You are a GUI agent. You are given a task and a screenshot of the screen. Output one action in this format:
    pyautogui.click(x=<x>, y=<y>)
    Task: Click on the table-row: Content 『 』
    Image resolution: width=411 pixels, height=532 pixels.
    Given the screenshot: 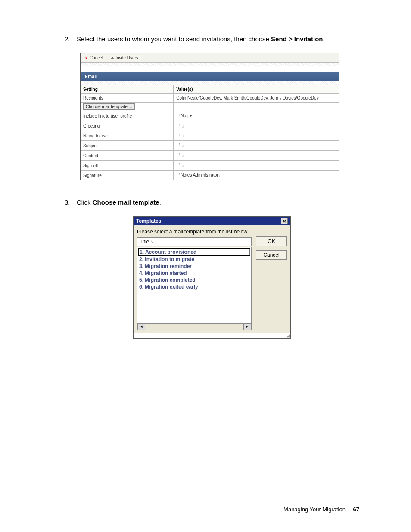 What is the action you would take?
    pyautogui.click(x=210, y=156)
    